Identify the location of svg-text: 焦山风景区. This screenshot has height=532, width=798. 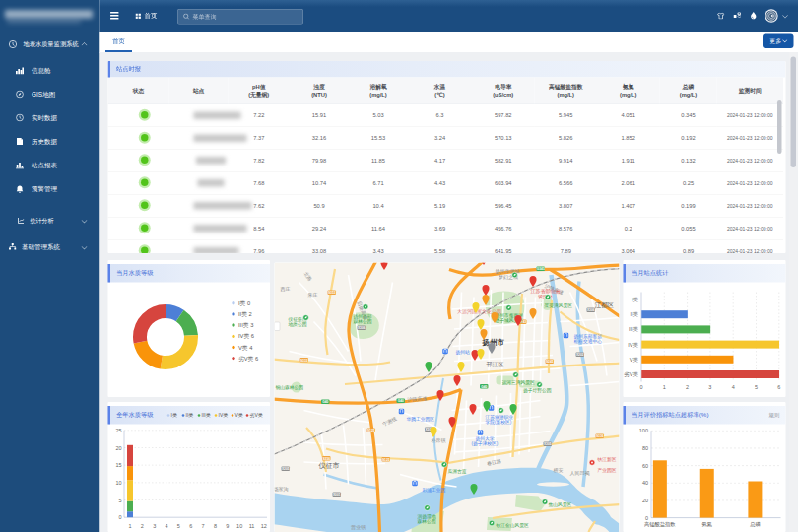
(561, 504).